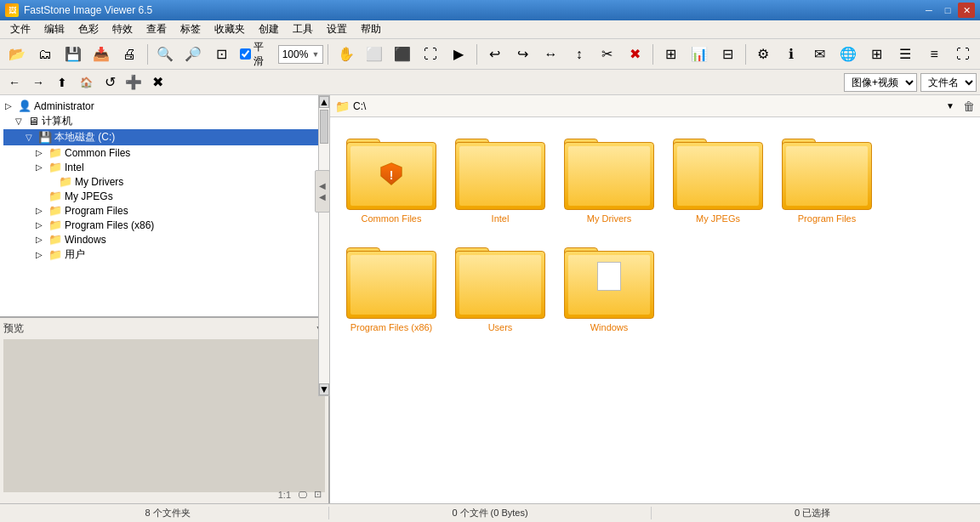 Image resolution: width=980 pixels, height=522 pixels. What do you see at coordinates (164, 255) in the screenshot?
I see `tree-item-users: ▷ 📁 用户` at bounding box center [164, 255].